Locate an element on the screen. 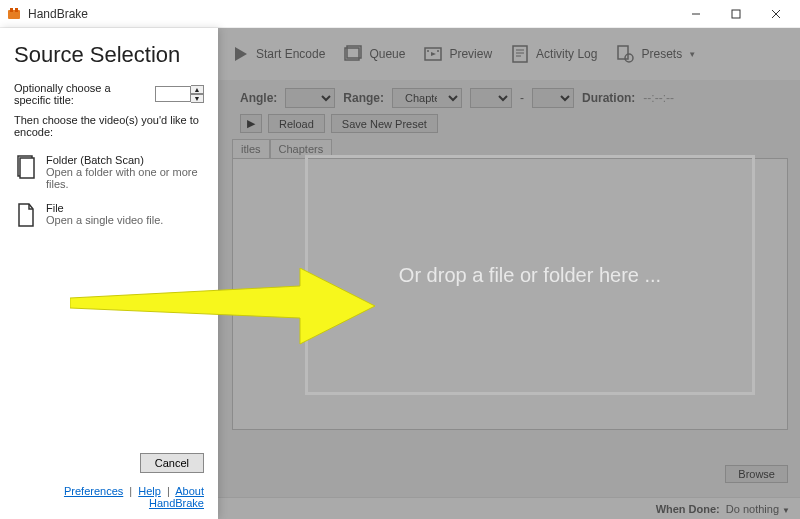 This screenshot has height=519, width=800. app-icon is located at coordinates (14, 14).